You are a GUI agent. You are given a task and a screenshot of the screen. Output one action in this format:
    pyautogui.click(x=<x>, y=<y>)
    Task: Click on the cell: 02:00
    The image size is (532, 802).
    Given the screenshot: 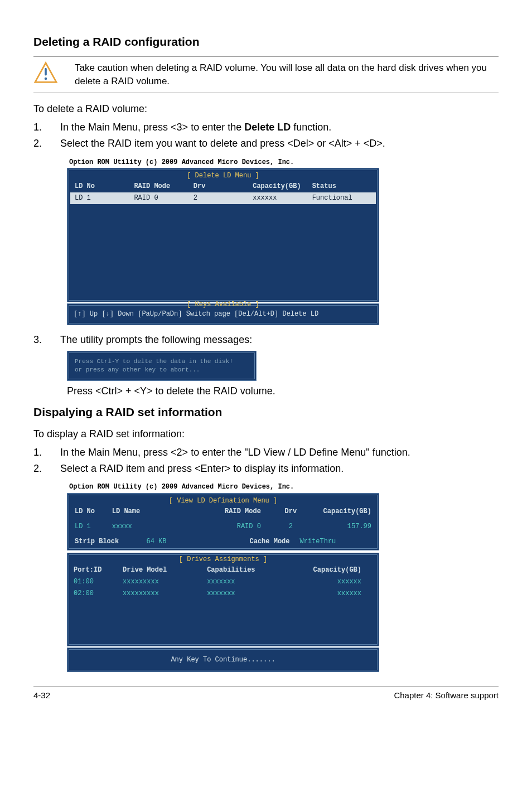 What is the action you would take?
    pyautogui.click(x=98, y=593)
    